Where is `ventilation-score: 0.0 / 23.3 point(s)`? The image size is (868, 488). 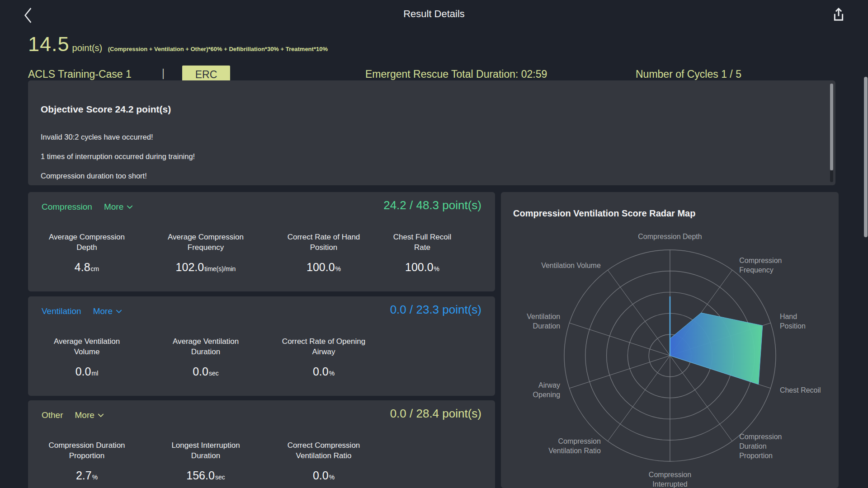 ventilation-score: 0.0 / 23.3 point(s) is located at coordinates (436, 310).